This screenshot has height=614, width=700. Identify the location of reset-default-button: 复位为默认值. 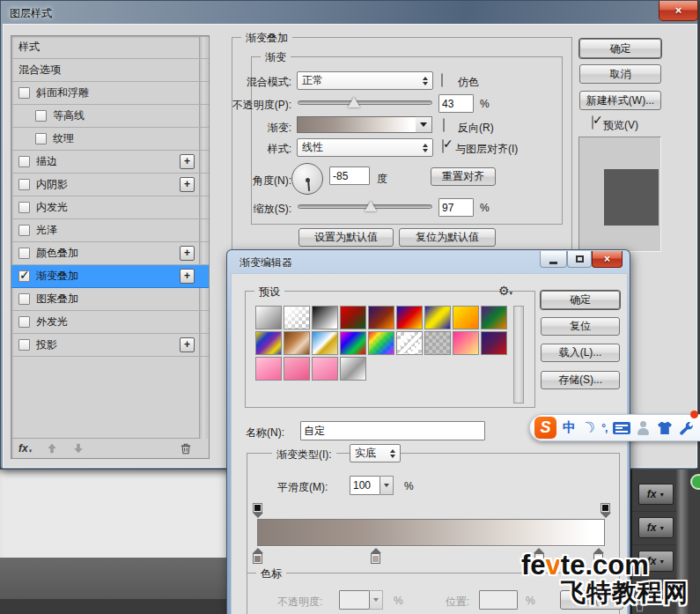
(447, 238).